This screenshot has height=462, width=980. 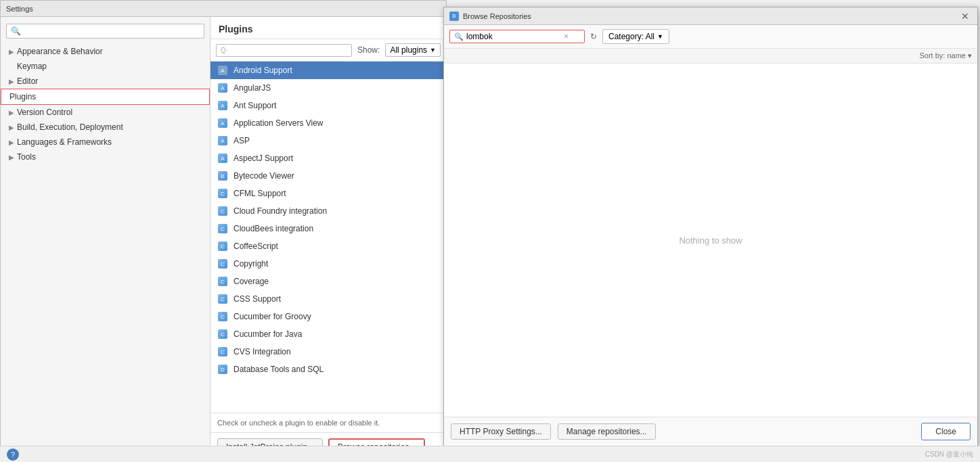 What do you see at coordinates (328, 281) in the screenshot?
I see `plugin-item-coverage: C Coverage` at bounding box center [328, 281].